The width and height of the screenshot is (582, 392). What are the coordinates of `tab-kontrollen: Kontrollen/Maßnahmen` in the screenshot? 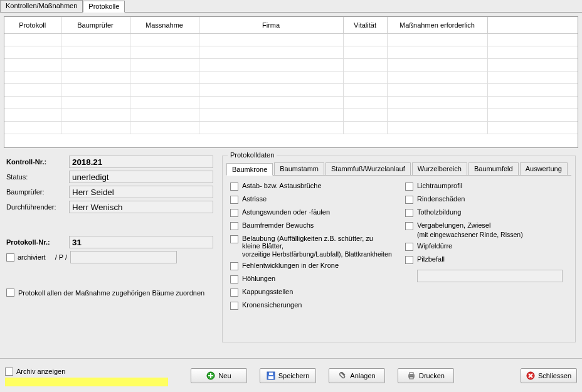 It's located at (41, 6).